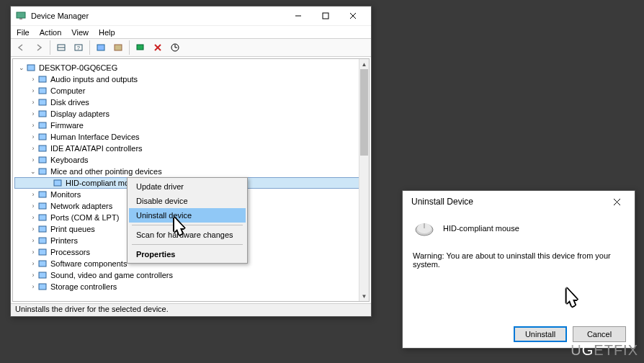 This screenshot has height=363, width=644. Describe the element at coordinates (364, 180) in the screenshot. I see `vertical-scrollbar: ▲ ▼` at that location.